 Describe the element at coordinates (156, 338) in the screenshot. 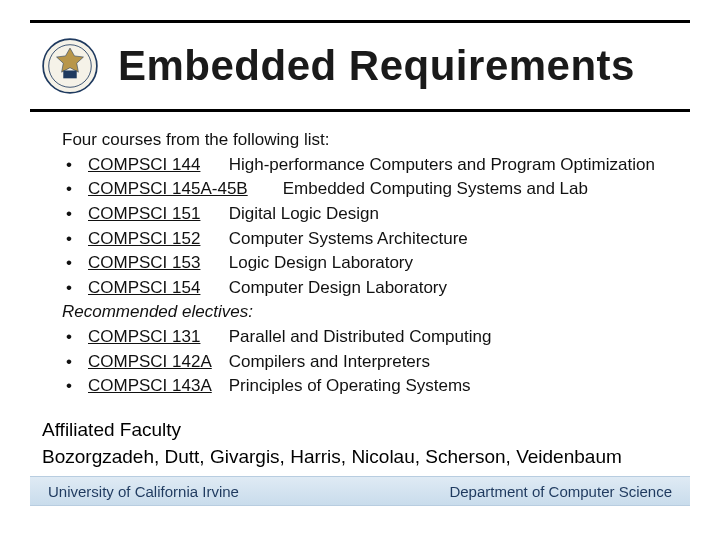

I see `course-code: COMPSCI 131` at that location.